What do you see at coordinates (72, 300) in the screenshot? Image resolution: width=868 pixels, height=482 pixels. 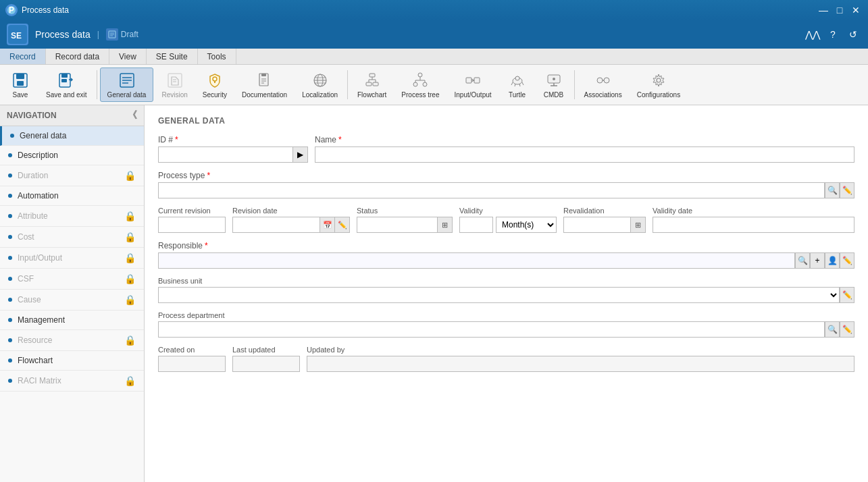 I see `nav-cause: Cause 🔒` at bounding box center [72, 300].